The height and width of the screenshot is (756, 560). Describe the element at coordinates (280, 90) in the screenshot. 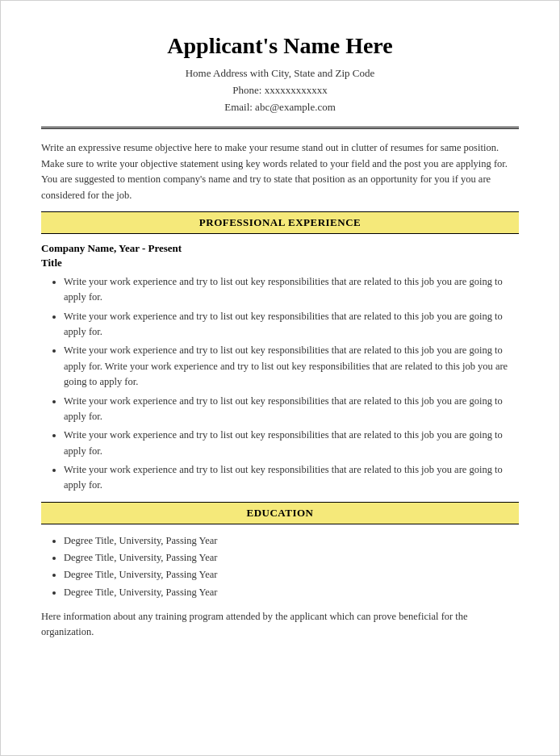

I see `contact-info: Home Address with City, State and Zip Co…` at that location.